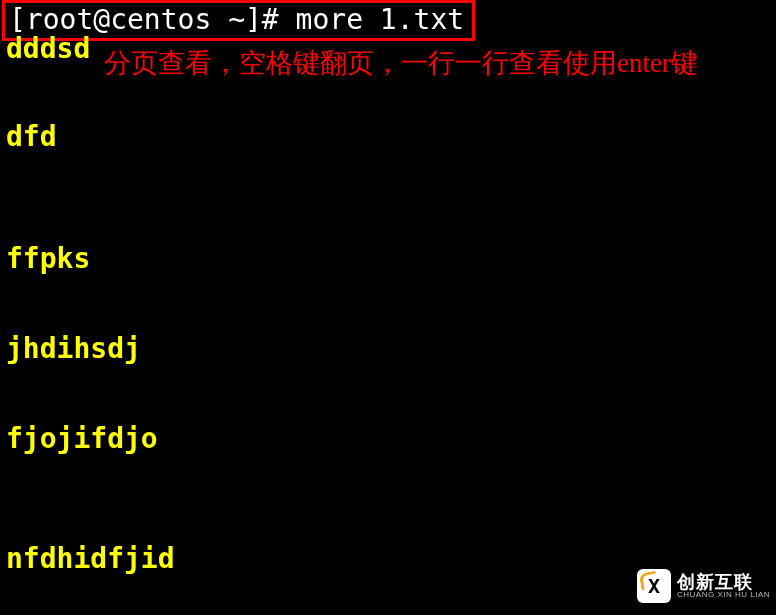 The height and width of the screenshot is (615, 776). What do you see at coordinates (401, 64) in the screenshot?
I see `annotation-text: 分页查看，空格键翻页，一行一行查看使用enter键` at bounding box center [401, 64].